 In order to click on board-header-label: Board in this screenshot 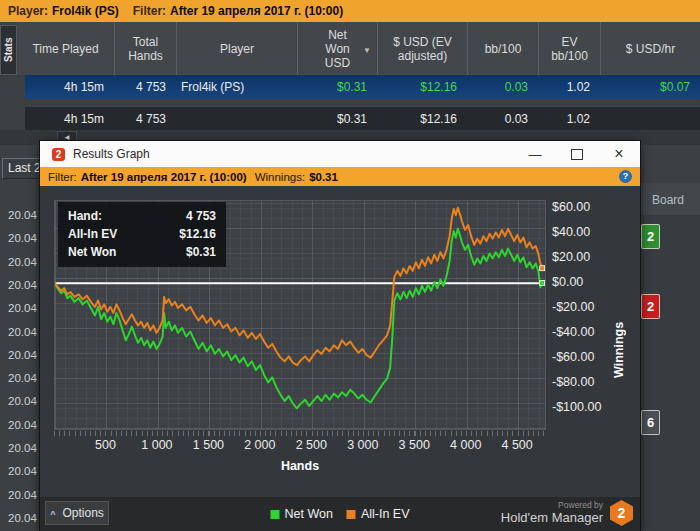, I will do `click(668, 200)`.